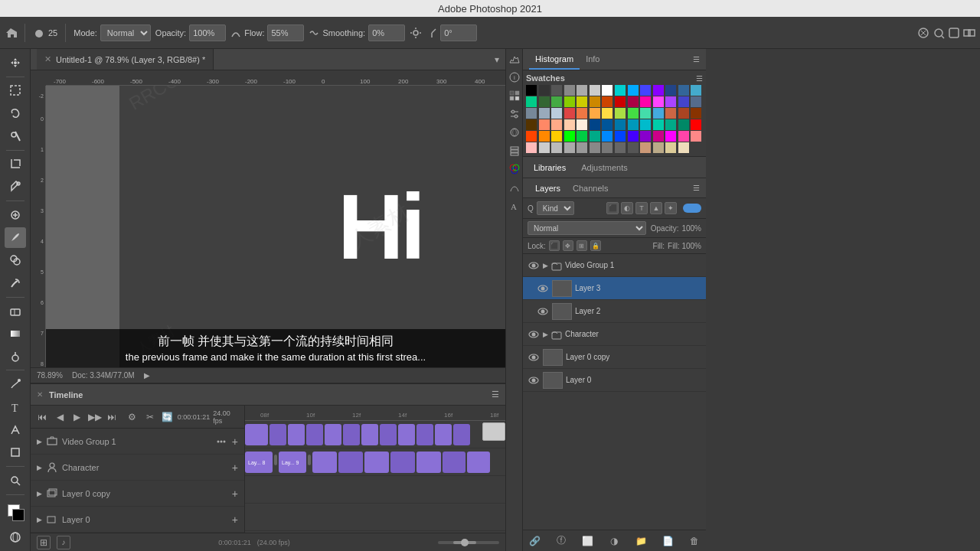 The image size is (980, 551). I want to click on layer-item: Layer 2, so click(614, 311).